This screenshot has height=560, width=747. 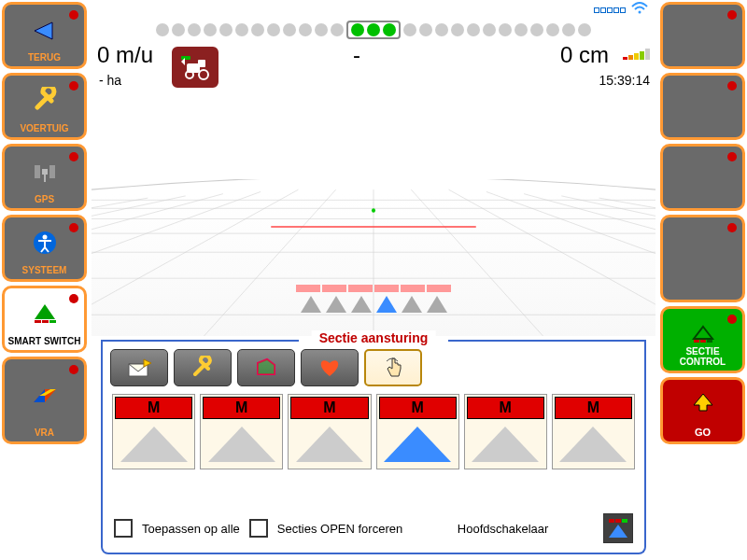 I want to click on tab-touch, so click(x=393, y=368).